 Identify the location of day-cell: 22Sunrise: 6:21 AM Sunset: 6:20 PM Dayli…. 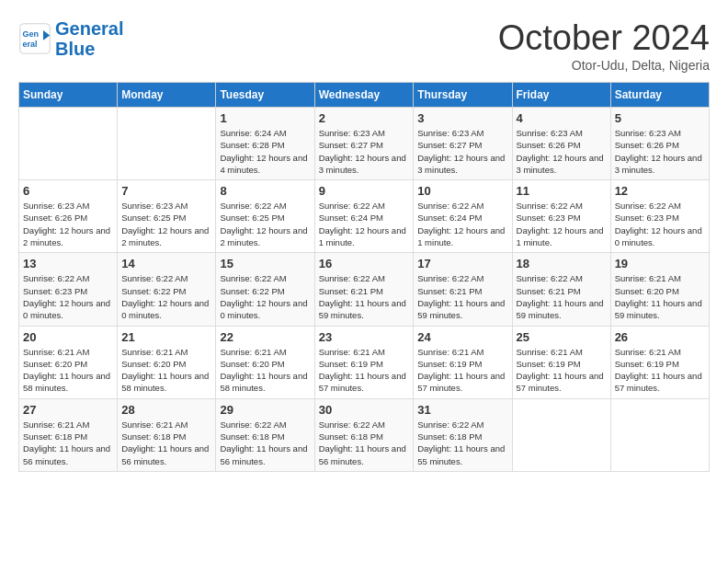
(265, 362).